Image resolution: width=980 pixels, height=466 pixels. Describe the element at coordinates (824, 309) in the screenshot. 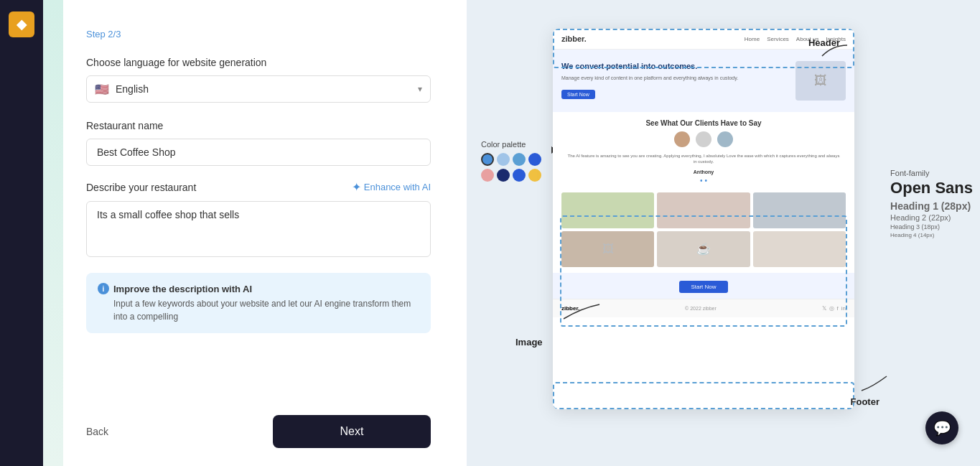

I see `twitter-icon: 𝕏` at that location.